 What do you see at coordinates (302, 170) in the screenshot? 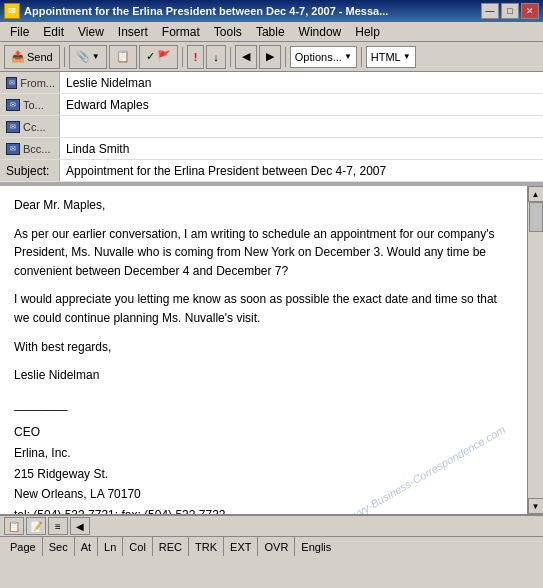
I see `subject-value: Appointment for the Erlina President bet…` at bounding box center [302, 170].